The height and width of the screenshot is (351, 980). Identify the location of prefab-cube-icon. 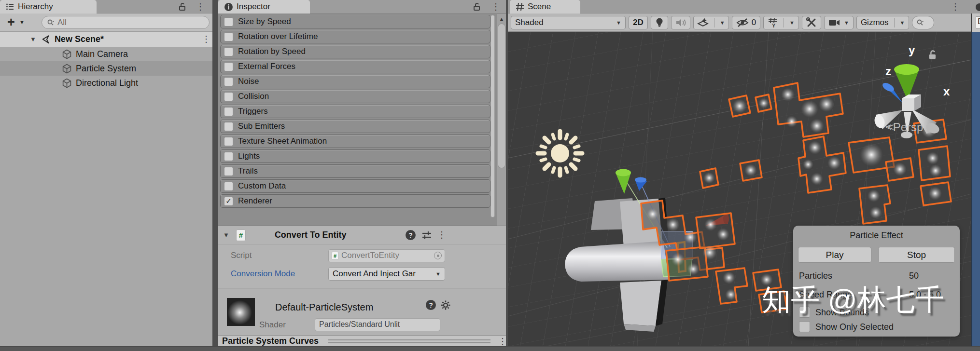
(67, 68).